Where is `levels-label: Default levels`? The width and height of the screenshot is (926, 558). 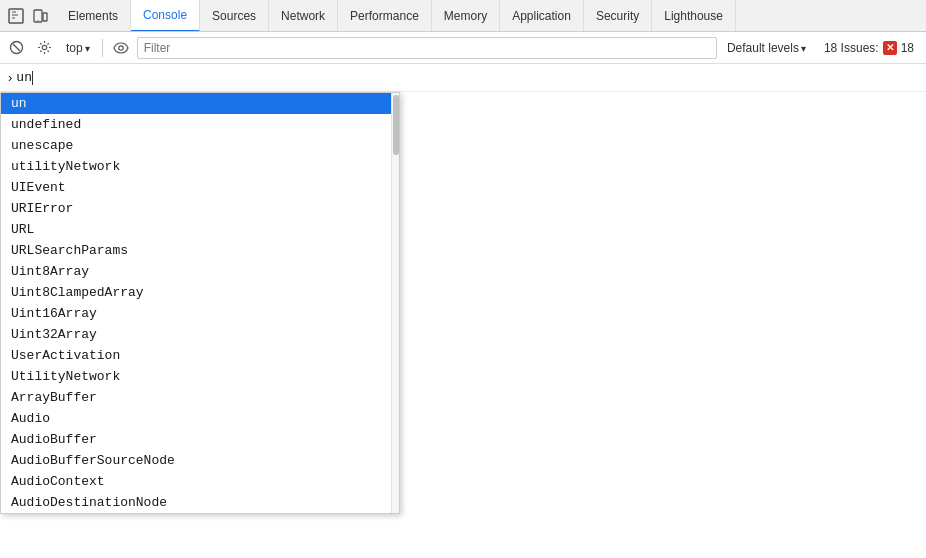 levels-label: Default levels is located at coordinates (763, 48).